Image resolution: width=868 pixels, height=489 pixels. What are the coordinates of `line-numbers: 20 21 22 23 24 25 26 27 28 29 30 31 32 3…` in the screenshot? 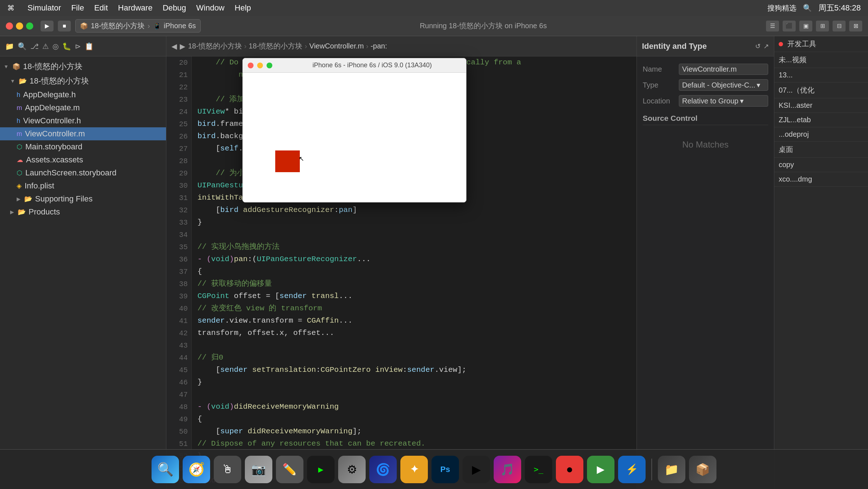 It's located at (179, 273).